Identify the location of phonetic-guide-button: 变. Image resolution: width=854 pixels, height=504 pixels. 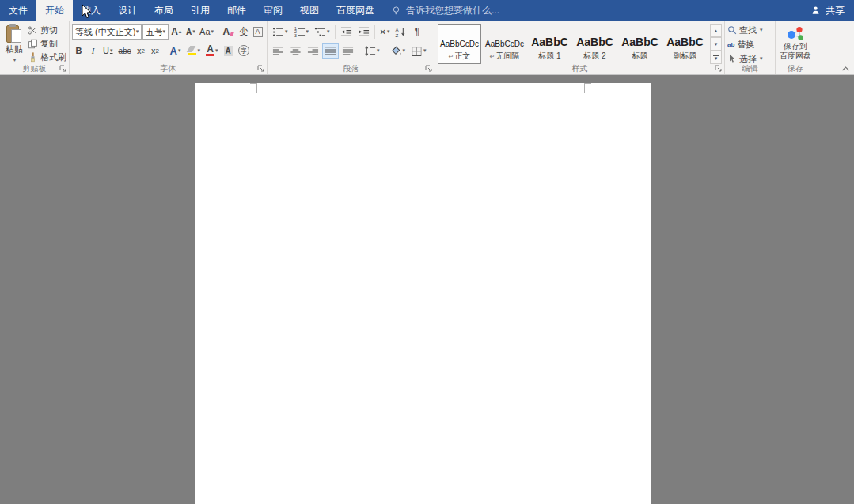
(244, 32).